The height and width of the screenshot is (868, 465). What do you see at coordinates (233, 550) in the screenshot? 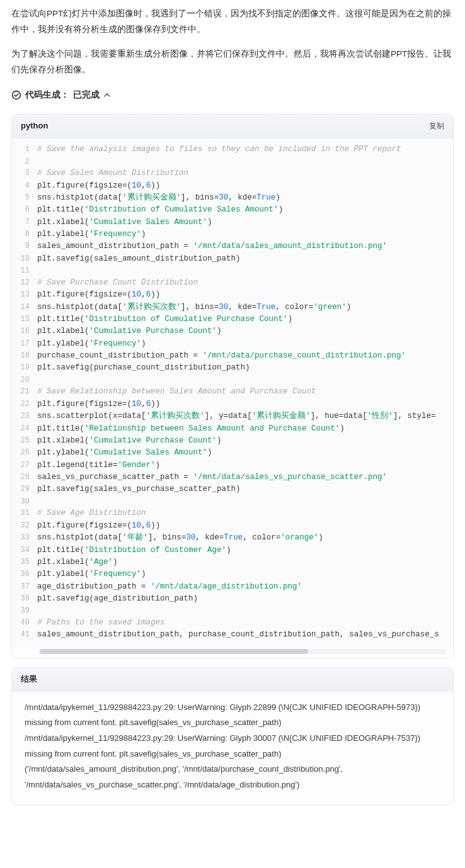
I see `code-line: 34plt.title('Distribution of Customer Ag…` at bounding box center [233, 550].